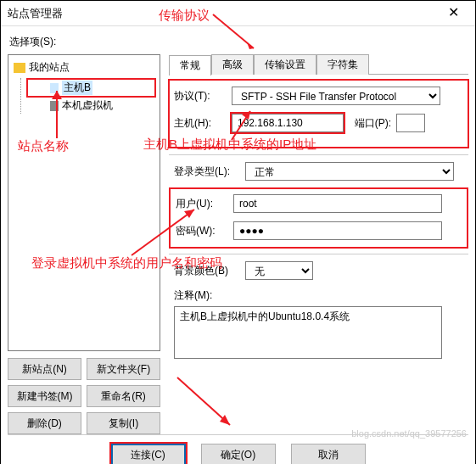  I want to click on rename-button: 重命名(R), so click(124, 396).